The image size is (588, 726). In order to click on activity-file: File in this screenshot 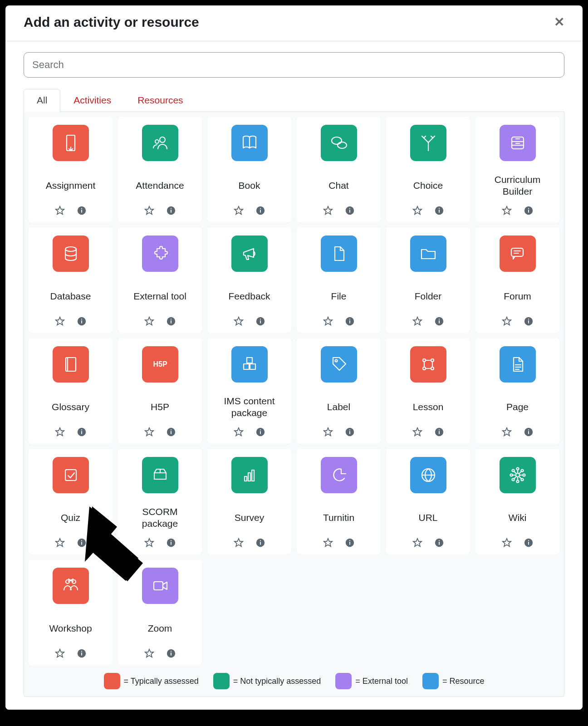, I will do `click(338, 280)`.